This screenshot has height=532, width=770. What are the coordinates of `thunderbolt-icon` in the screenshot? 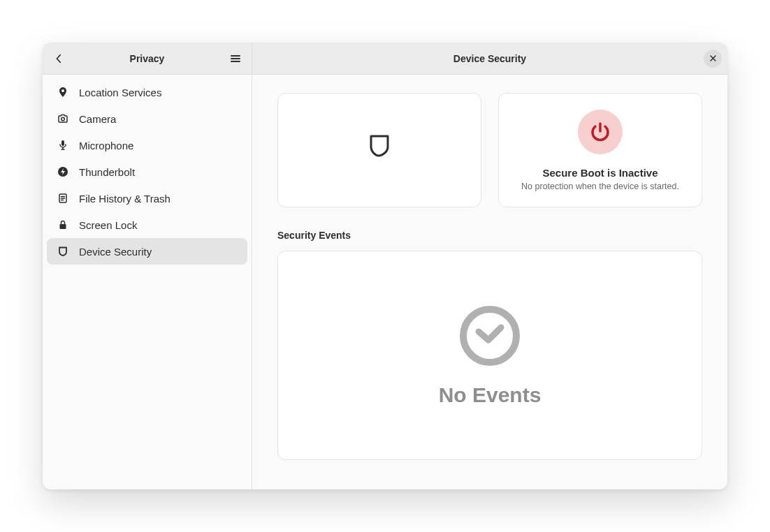 It's located at (63, 172).